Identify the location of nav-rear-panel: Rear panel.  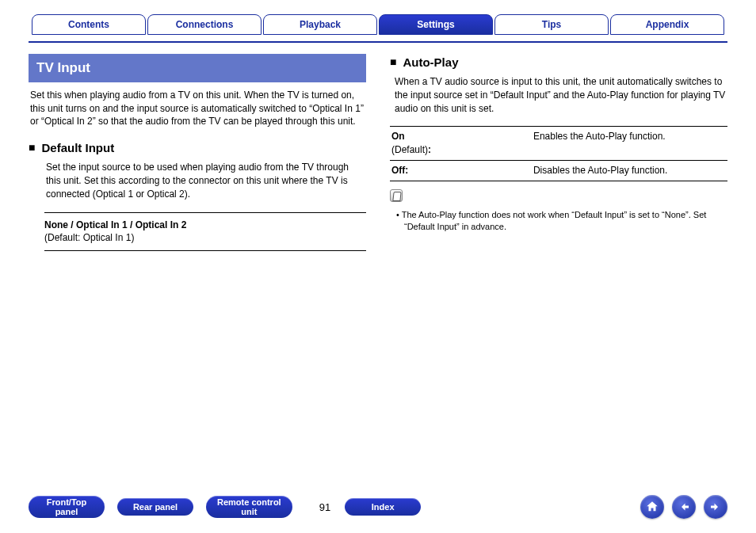
(155, 507).